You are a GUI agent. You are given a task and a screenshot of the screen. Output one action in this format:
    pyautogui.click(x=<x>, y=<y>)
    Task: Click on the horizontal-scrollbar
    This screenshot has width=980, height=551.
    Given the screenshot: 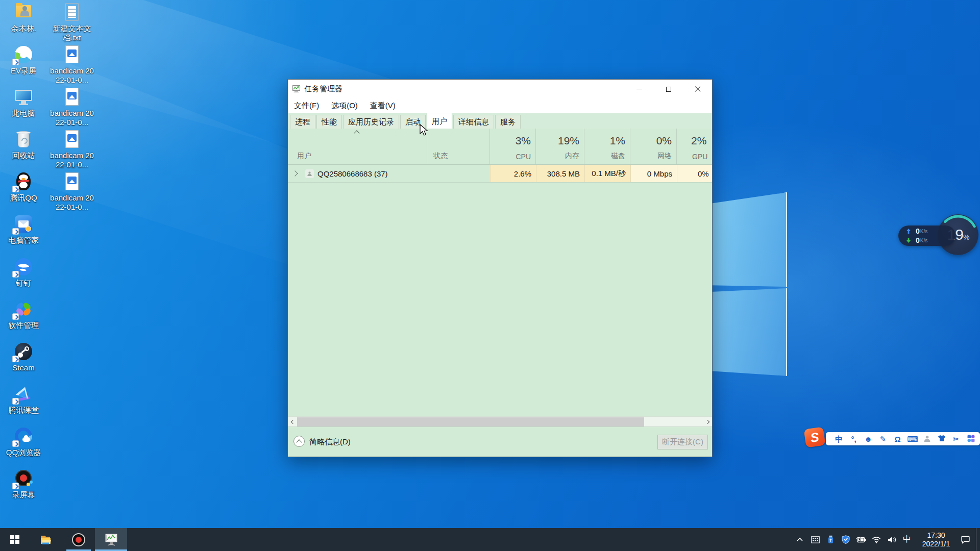 What is the action you would take?
    pyautogui.click(x=500, y=421)
    